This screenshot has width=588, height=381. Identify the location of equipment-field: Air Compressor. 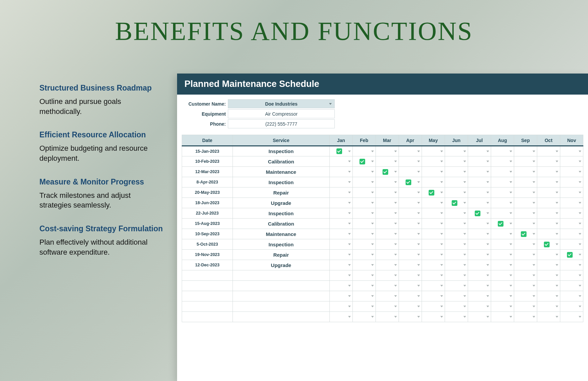
(281, 114).